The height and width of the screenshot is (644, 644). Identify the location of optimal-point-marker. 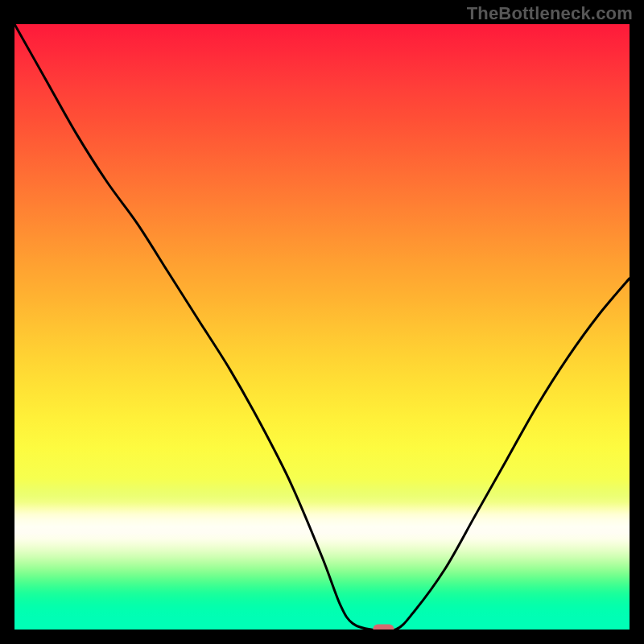
(383, 628).